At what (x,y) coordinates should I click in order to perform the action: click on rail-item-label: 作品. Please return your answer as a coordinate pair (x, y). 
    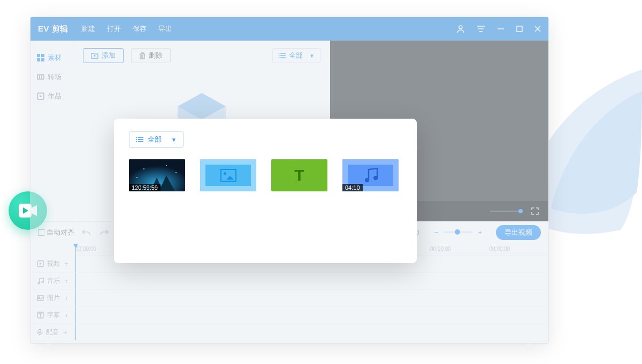
    Looking at the image, I should click on (55, 96).